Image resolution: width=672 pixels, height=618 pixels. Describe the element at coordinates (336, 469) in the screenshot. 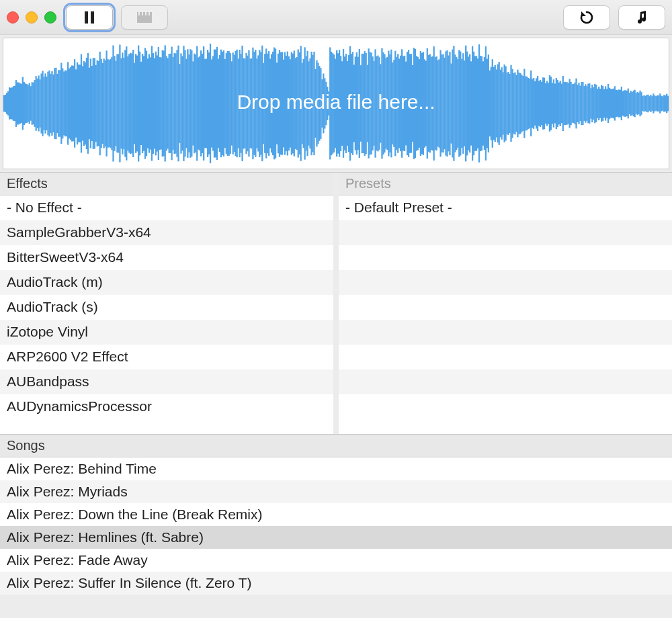

I see `song-row: Alix Perez: Behind Time` at that location.